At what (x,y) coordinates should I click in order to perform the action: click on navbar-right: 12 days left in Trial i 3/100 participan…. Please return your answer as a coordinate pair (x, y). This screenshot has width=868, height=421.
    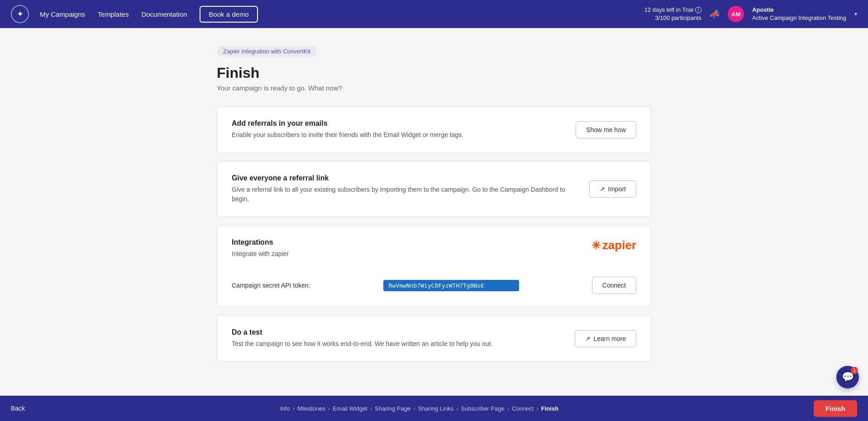
    Looking at the image, I should click on (751, 14).